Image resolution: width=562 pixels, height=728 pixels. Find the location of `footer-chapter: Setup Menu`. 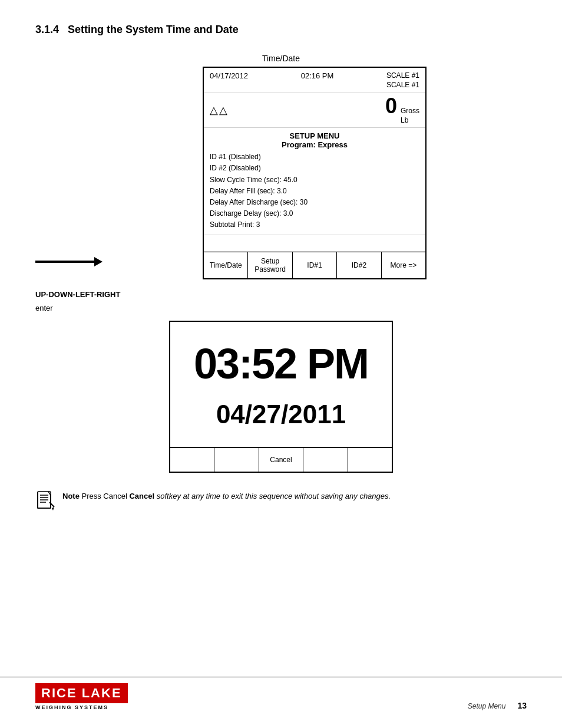

footer-chapter: Setup Menu is located at coordinates (487, 706).